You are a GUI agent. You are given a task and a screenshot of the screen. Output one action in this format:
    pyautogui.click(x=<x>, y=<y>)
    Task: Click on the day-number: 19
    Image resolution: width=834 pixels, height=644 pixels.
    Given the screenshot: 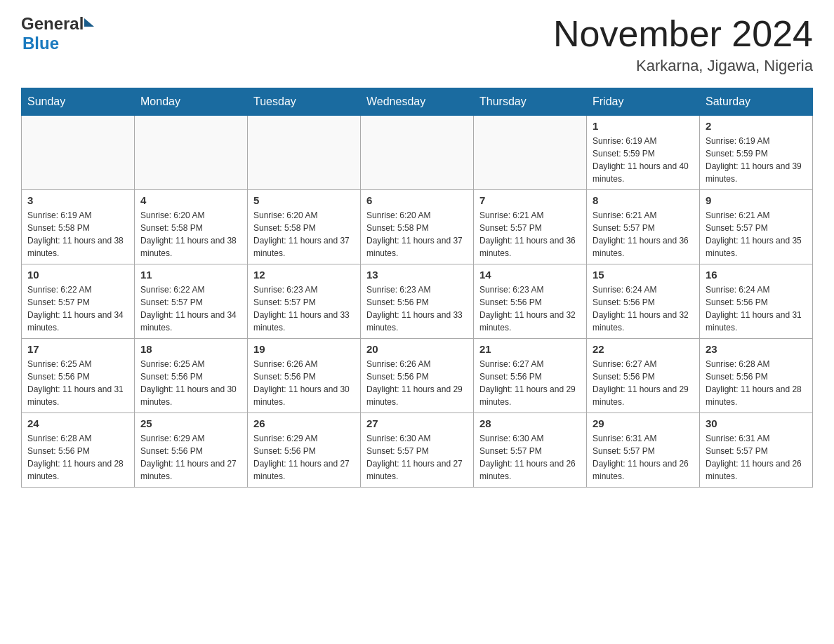 What is the action you would take?
    pyautogui.click(x=304, y=349)
    